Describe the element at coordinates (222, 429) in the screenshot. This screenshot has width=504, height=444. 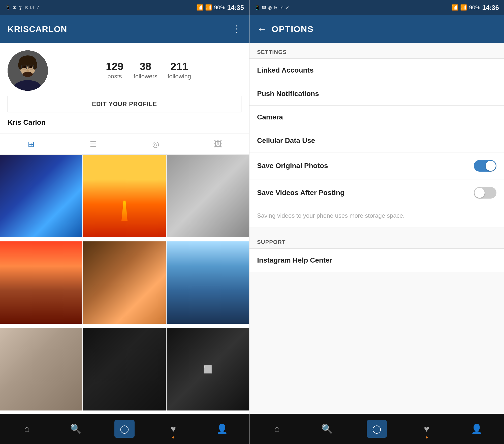
I see `person-icon: 👤` at that location.